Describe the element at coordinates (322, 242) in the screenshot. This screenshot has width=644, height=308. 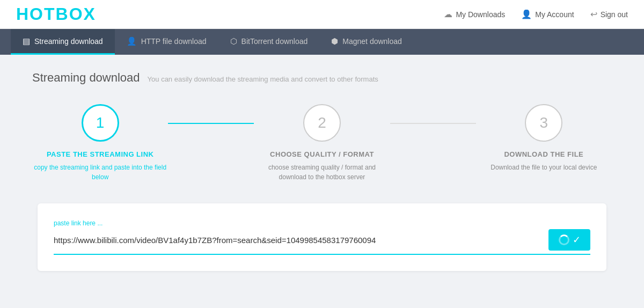
I see `url-input-row: ✓` at that location.